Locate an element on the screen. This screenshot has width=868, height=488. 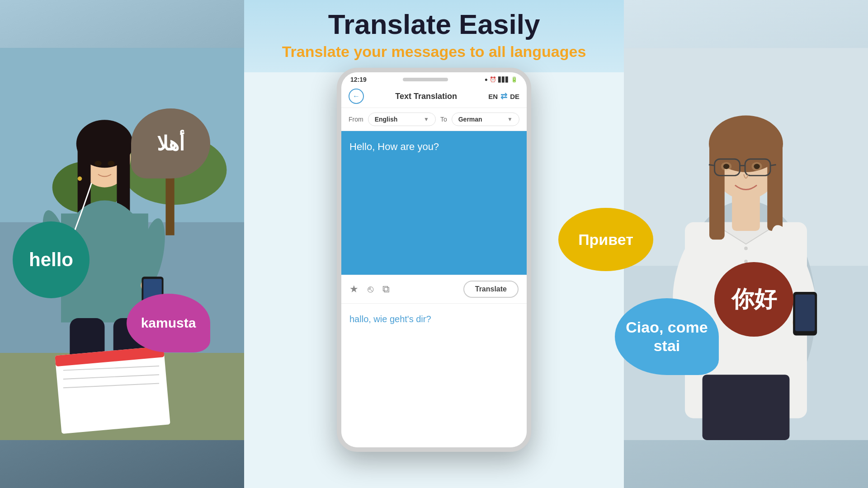
bubble-chinese: 你好 is located at coordinates (754, 299).